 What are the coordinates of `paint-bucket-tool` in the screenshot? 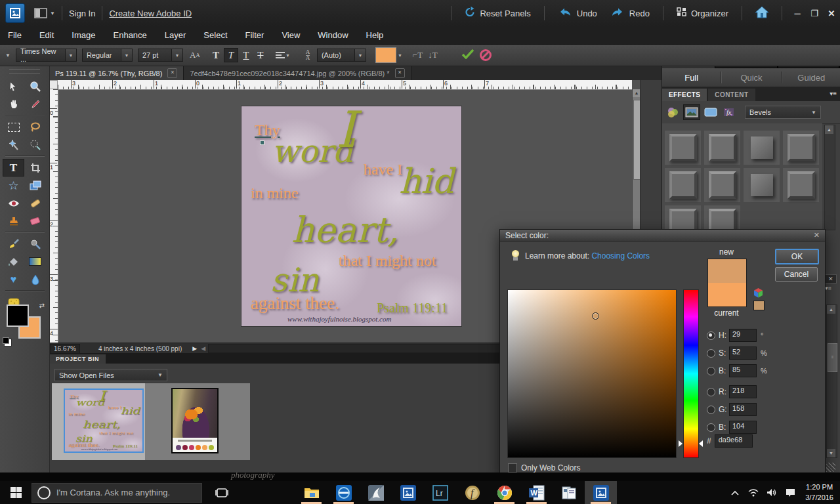 It's located at (13, 261).